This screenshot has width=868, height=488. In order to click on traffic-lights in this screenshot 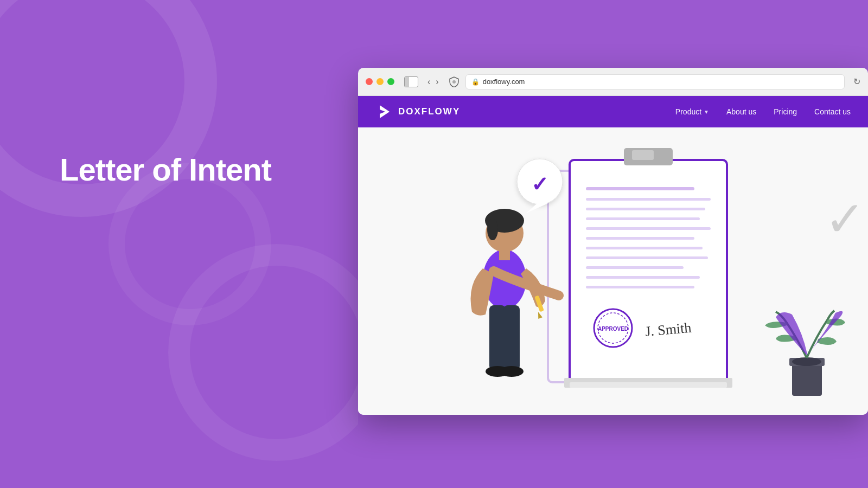, I will do `click(380, 81)`.